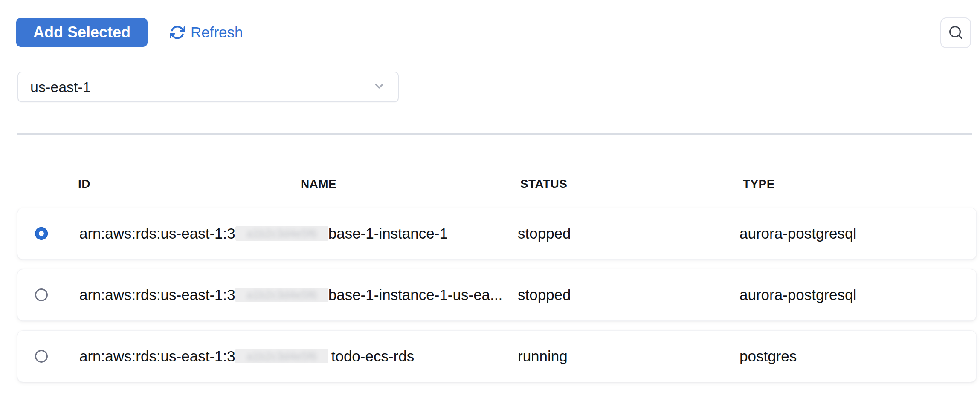  What do you see at coordinates (41, 234) in the screenshot?
I see `row-radio-selected` at bounding box center [41, 234].